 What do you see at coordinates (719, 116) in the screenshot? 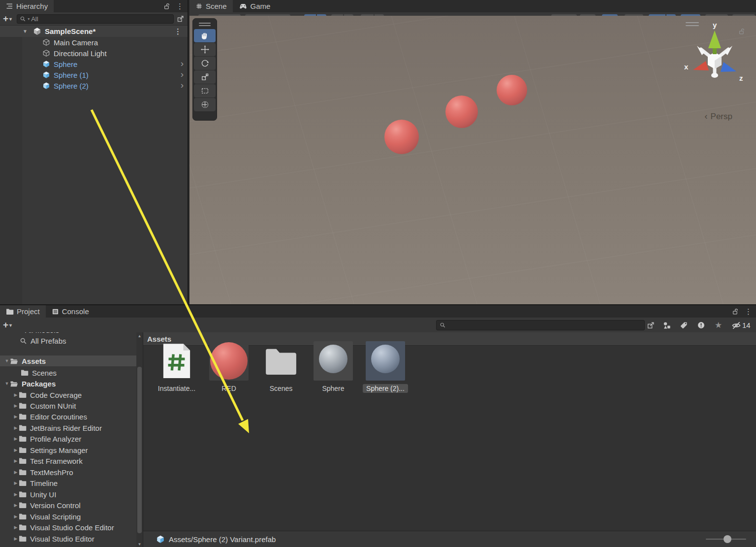
I see `projection-toggle: ‹ Persp` at bounding box center [719, 116].